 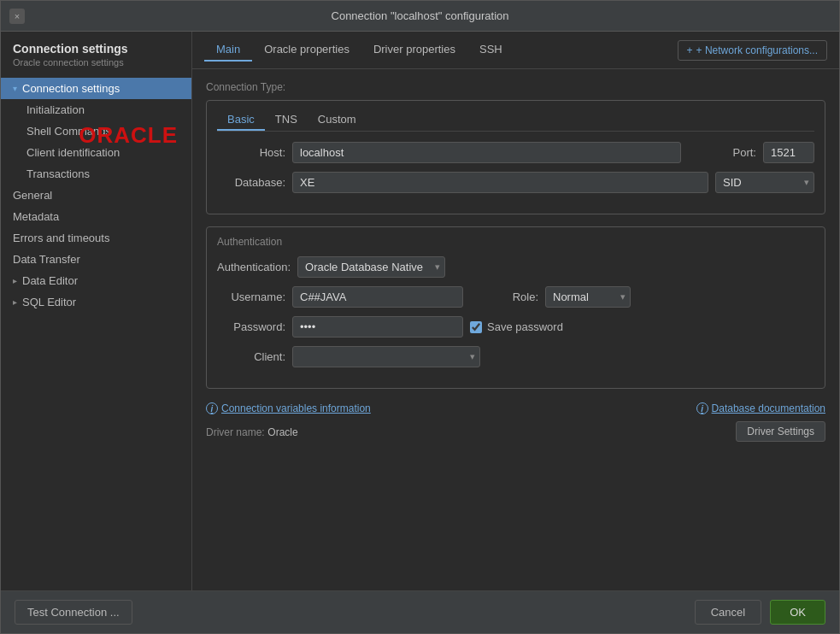 I want to click on connection-type-label: Connection Type:, so click(x=516, y=87).